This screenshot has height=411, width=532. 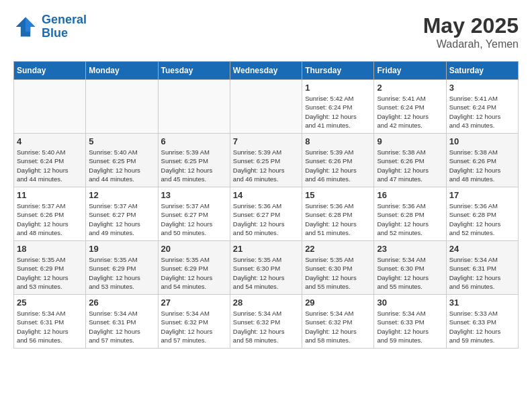 I want to click on column-header-tuesday: Tuesday, so click(x=193, y=71).